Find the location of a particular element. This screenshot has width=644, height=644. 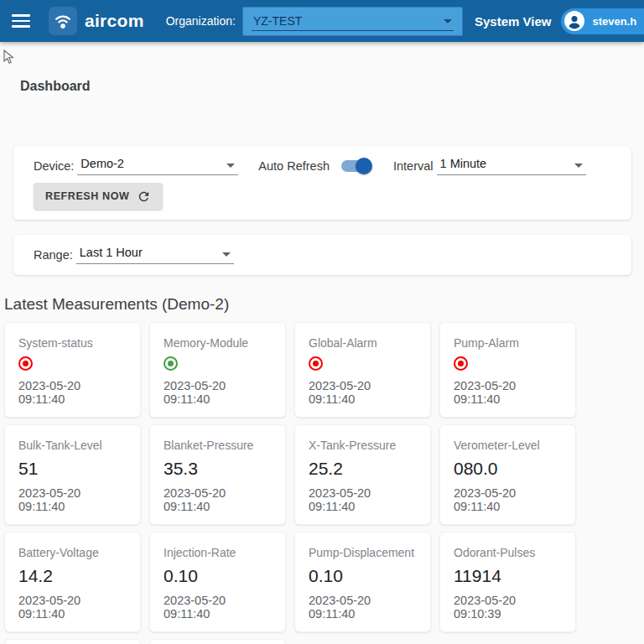

auto-refresh-toggle is located at coordinates (356, 166).